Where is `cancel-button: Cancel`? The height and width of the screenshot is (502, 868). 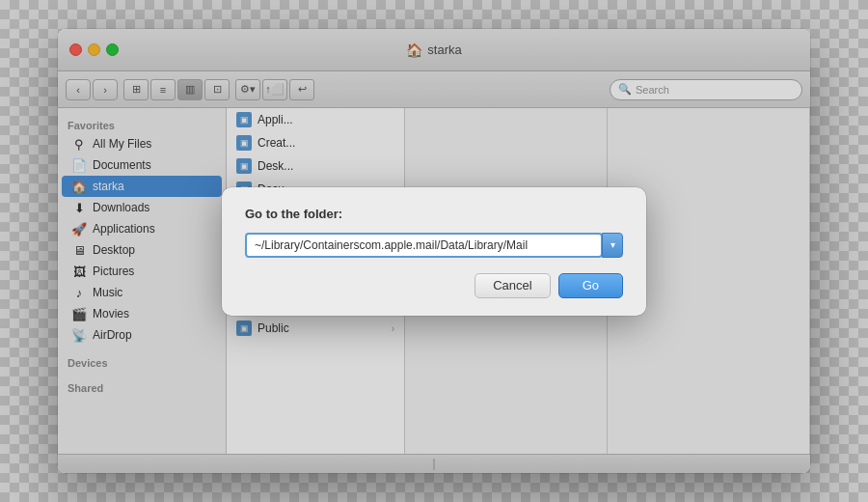 cancel-button: Cancel is located at coordinates (512, 286).